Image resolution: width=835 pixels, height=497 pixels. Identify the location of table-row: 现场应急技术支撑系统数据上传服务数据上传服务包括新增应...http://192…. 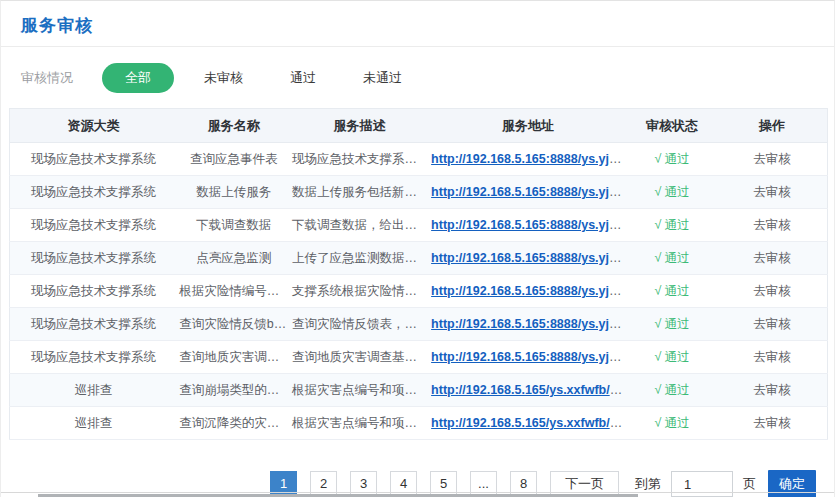
(419, 192).